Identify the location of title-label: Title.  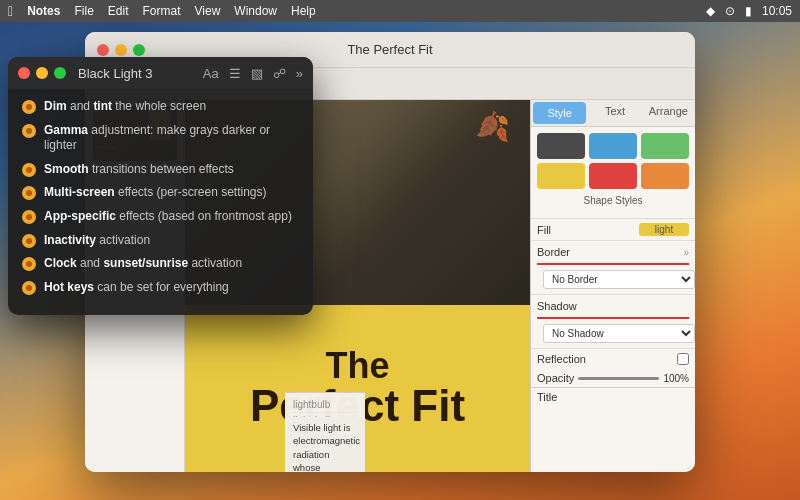
(547, 397).